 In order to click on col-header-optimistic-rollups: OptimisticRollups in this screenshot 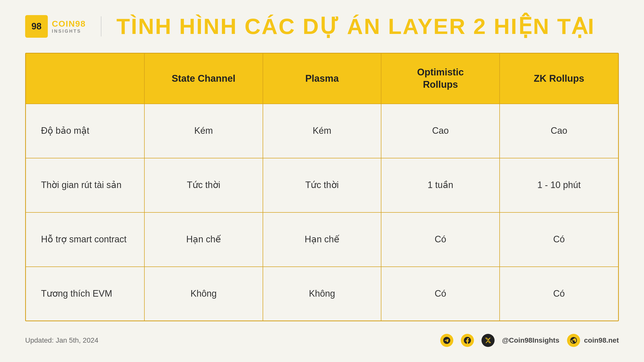, I will do `click(440, 79)`.